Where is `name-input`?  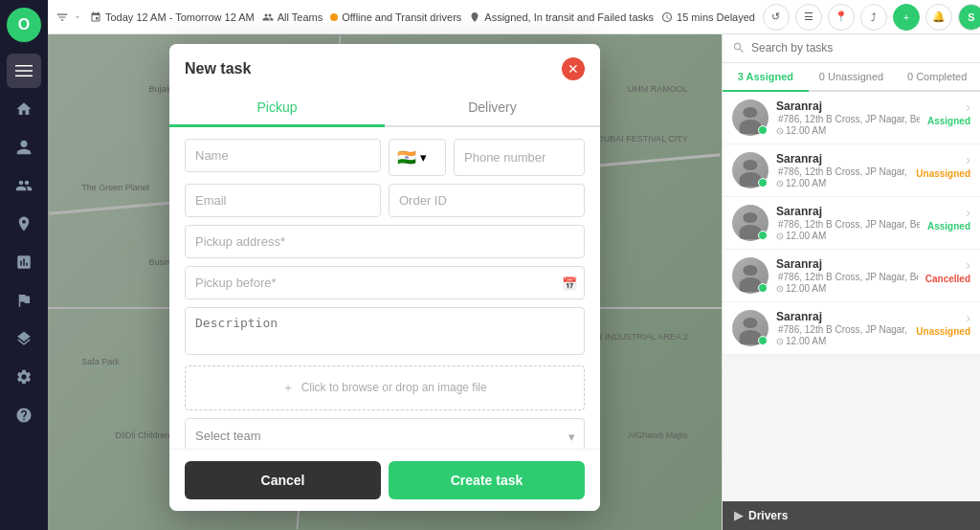 name-input is located at coordinates (283, 155).